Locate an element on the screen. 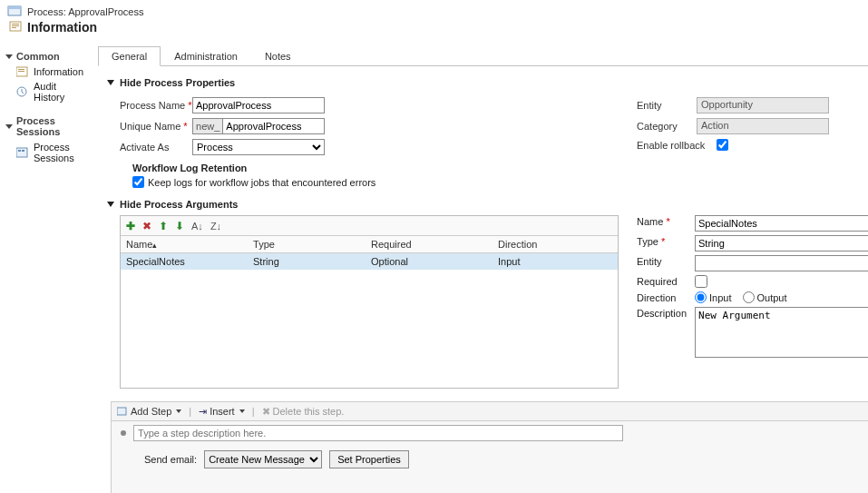  set-properties-button: Set Properties is located at coordinates (369, 459).